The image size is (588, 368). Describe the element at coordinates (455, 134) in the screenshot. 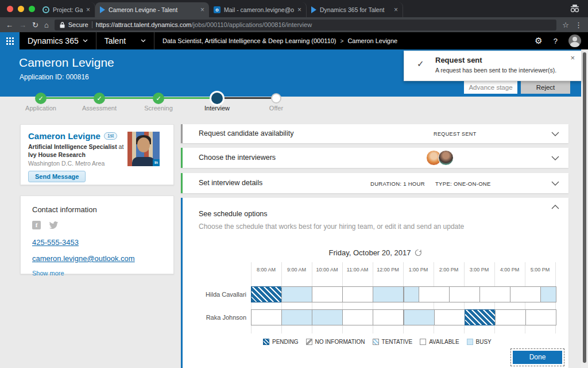

I see `request-sent-status: REQUEST SENT` at that location.